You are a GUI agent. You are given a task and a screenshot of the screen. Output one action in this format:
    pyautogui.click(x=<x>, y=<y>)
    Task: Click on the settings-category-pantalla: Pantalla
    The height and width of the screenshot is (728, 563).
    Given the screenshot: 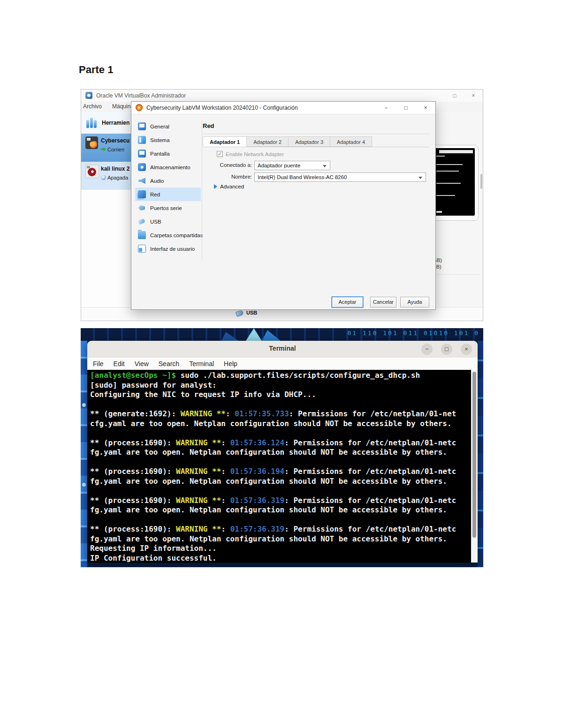 What is the action you would take?
    pyautogui.click(x=168, y=154)
    